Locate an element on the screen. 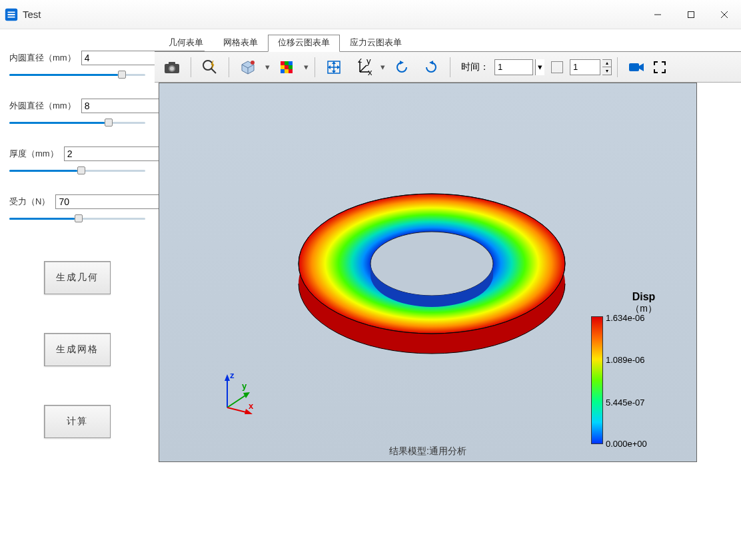  result-model is located at coordinates (432, 278).